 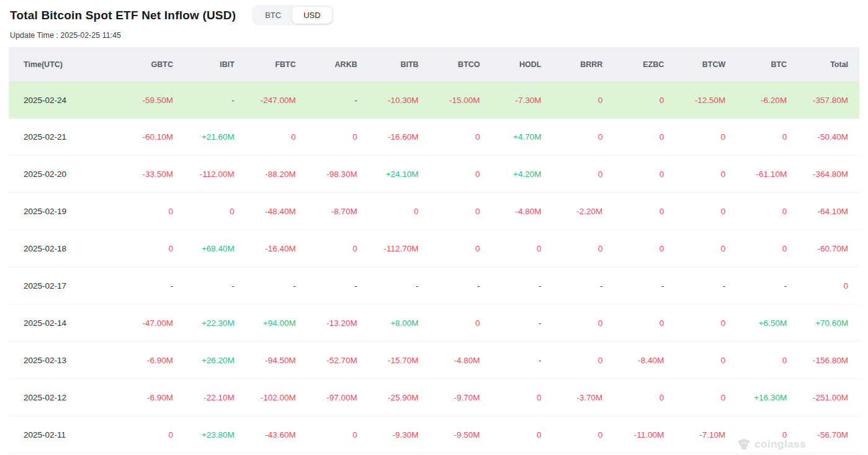 I want to click on value-cell: +22.30M, so click(x=206, y=323).